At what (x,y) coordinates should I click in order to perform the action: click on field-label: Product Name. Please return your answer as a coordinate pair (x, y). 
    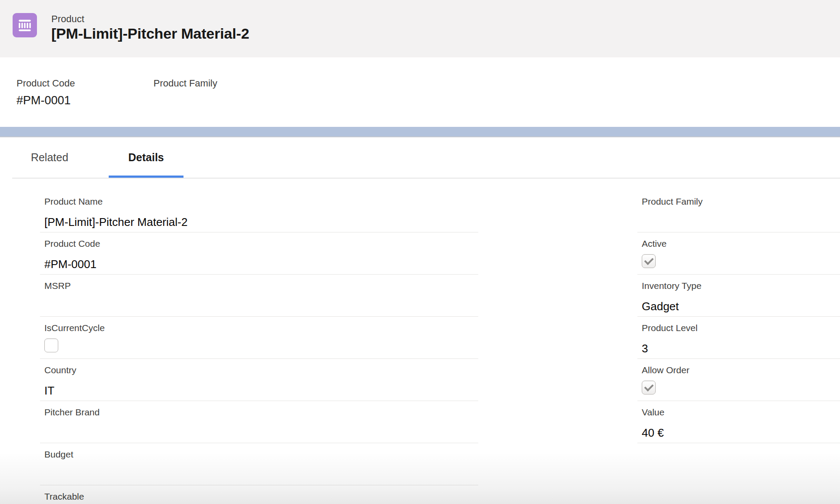
    Looking at the image, I should click on (261, 202).